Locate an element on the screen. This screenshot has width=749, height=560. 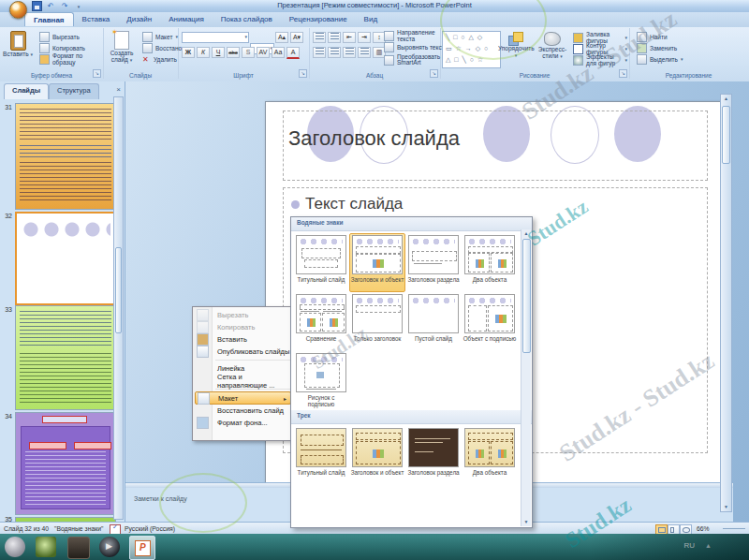
tab-slideshow: Показ слайдов is located at coordinates (247, 19).